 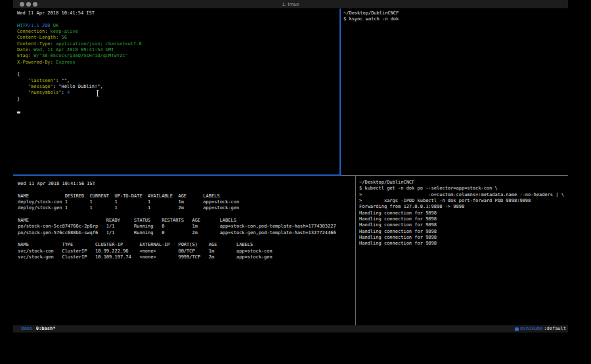 I want to click on terminal-line: HTTP/1.1 200 OK, so click(x=179, y=26).